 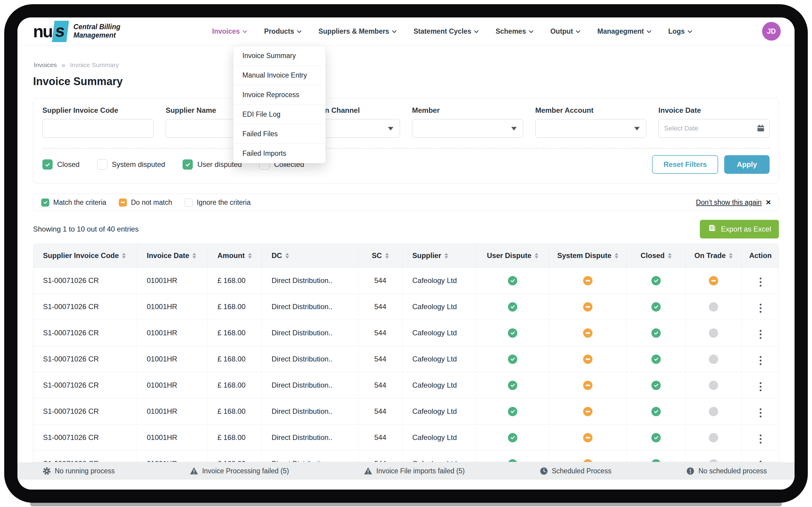 What do you see at coordinates (713, 438) in the screenshot?
I see `cell-on-trade` at bounding box center [713, 438].